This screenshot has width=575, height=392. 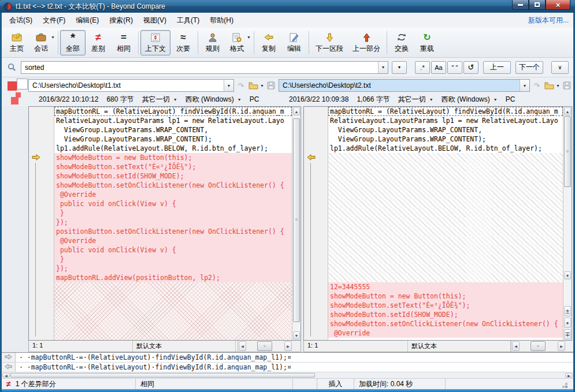 What do you see at coordinates (471, 68) in the screenshot?
I see `wrap-search-button: ↺` at bounding box center [471, 68].